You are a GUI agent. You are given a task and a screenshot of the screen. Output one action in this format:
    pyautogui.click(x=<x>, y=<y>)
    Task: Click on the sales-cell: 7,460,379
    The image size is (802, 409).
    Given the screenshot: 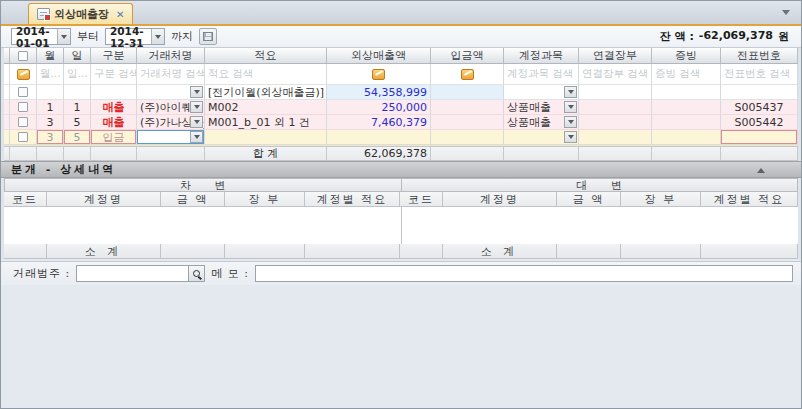 What is the action you would take?
    pyautogui.click(x=379, y=122)
    